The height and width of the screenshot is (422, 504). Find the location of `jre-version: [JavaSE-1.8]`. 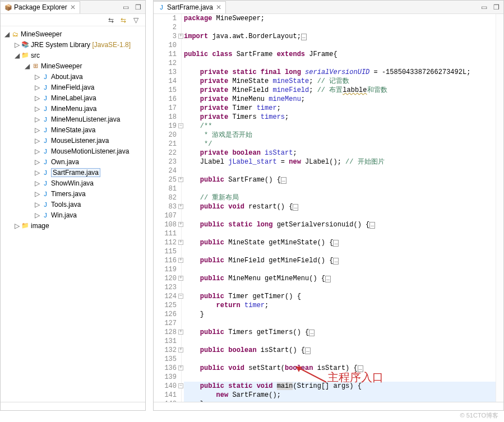

jre-version: [JavaSE-1.8] is located at coordinates (111, 45).